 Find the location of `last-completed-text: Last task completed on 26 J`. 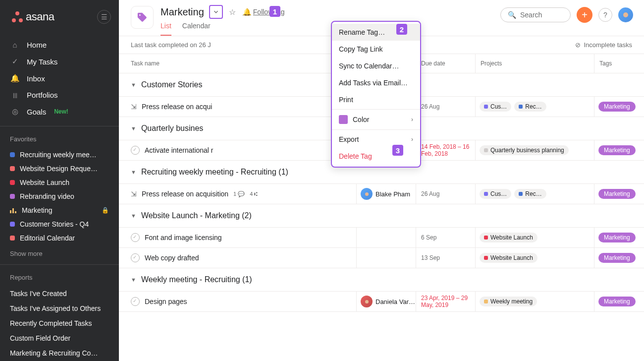

last-completed-text: Last task completed on 26 J is located at coordinates (171, 45).